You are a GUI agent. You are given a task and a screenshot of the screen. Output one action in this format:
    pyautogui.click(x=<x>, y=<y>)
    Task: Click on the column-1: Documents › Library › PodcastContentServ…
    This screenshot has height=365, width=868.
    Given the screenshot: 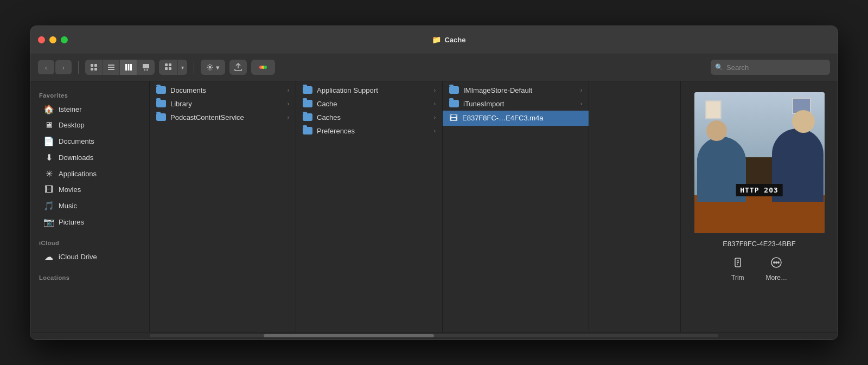 What is the action you would take?
    pyautogui.click(x=223, y=207)
    